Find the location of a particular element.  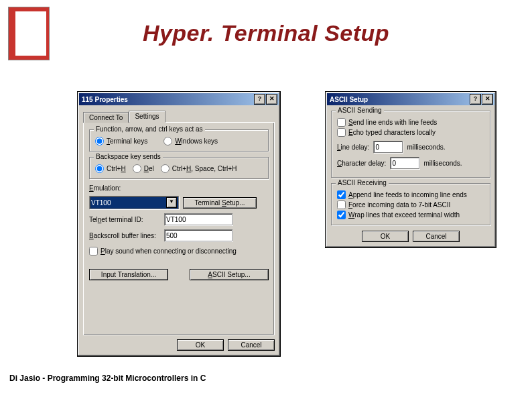

check-force-7bit: Force incoming data to 7-bit ASCII is located at coordinates (411, 205).